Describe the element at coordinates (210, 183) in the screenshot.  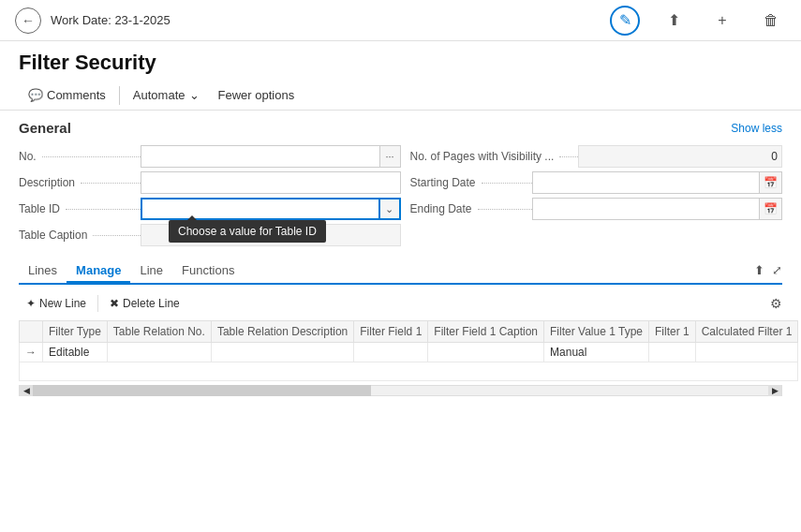
I see `description-field-row: Description` at that location.